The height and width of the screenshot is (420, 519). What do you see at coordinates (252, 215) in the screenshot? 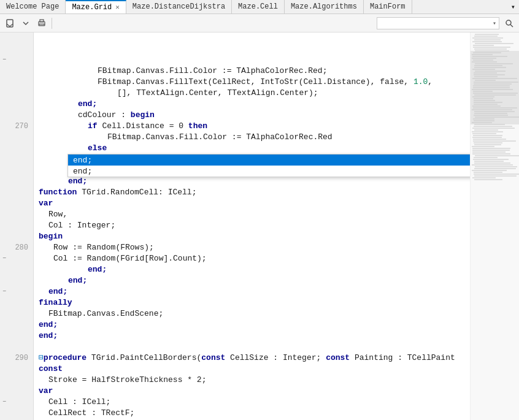
I see `code-line-13: Row,` at bounding box center [252, 215].